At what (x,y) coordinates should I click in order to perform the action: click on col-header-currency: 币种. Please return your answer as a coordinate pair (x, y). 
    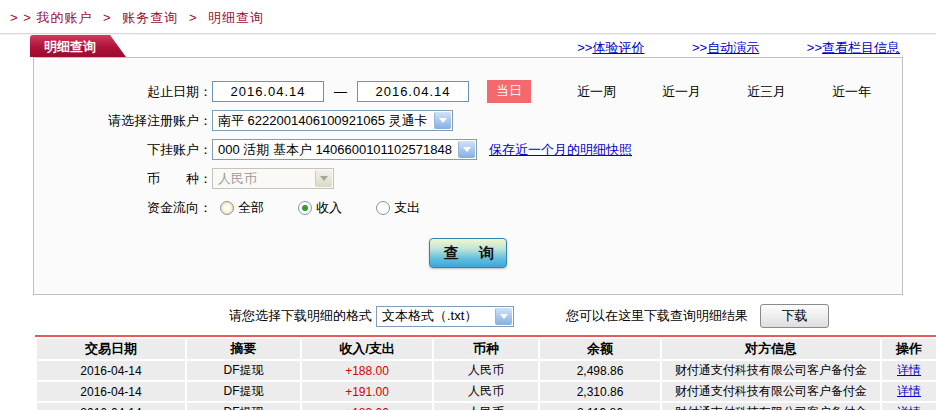
    Looking at the image, I should click on (486, 349).